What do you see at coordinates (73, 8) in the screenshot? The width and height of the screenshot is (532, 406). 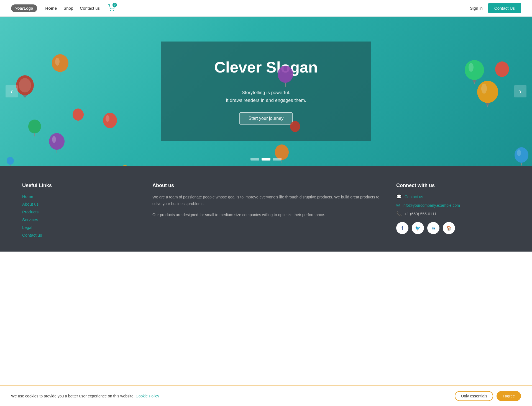 I see `nav-links: Home Shop Contact us` at bounding box center [73, 8].